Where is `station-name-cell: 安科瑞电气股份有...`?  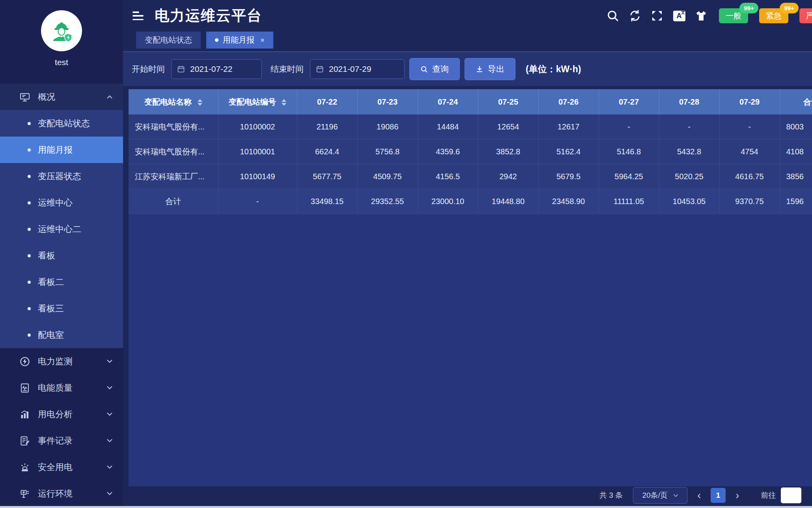
station-name-cell: 安科瑞电气股份有... is located at coordinates (174, 152).